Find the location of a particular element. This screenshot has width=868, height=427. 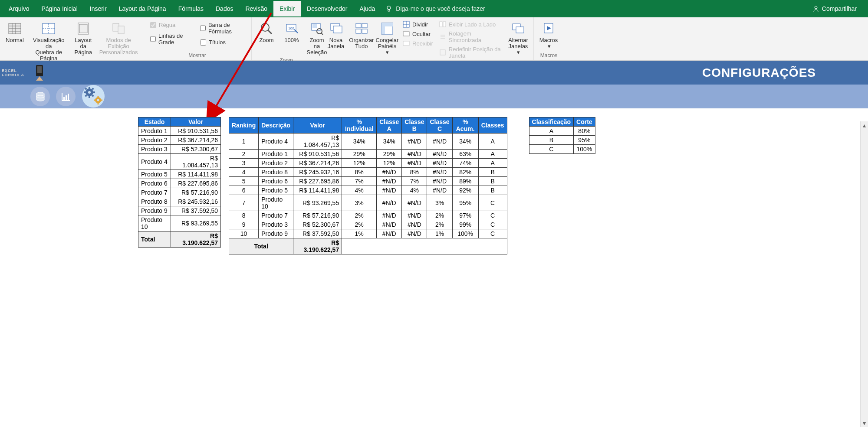

switch-windows-button: Alternar Janelas ▾ is located at coordinates (518, 38).